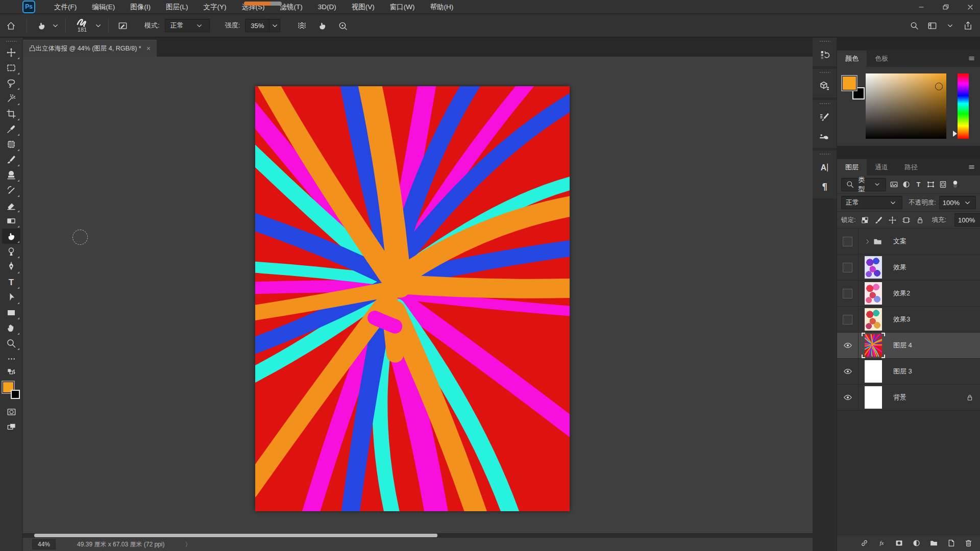 The width and height of the screenshot is (980, 551). I want to click on shape-tool, so click(11, 313).